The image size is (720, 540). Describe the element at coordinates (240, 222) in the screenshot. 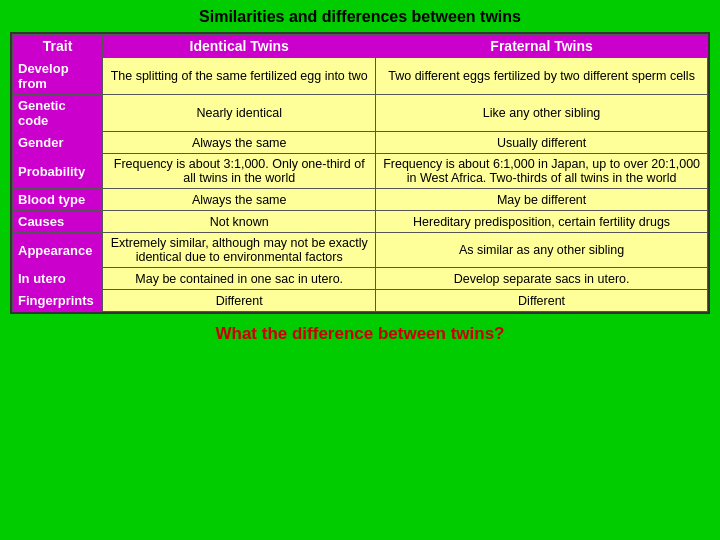

I see `identical-cell-5: Not known` at that location.